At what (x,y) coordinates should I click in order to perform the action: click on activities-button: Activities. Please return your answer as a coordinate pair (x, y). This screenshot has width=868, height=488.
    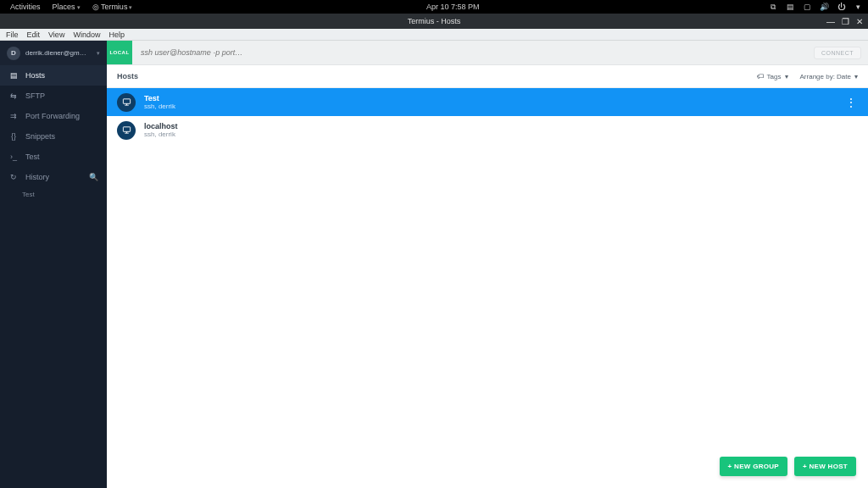
    Looking at the image, I should click on (25, 7).